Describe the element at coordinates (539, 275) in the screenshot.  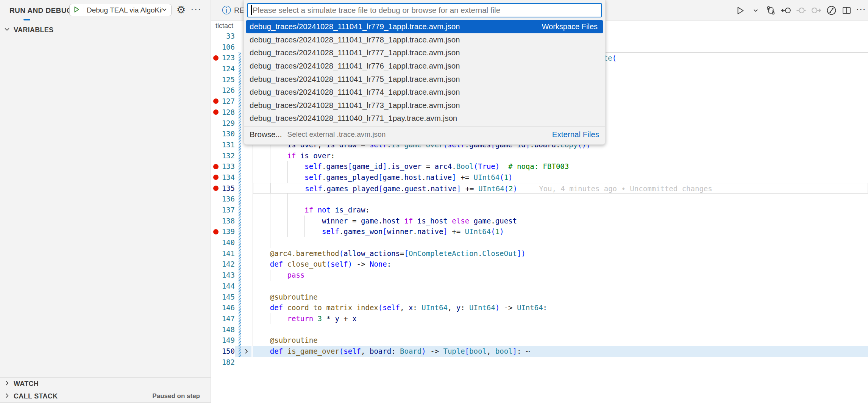
I see `code-line: 143 pass` at that location.